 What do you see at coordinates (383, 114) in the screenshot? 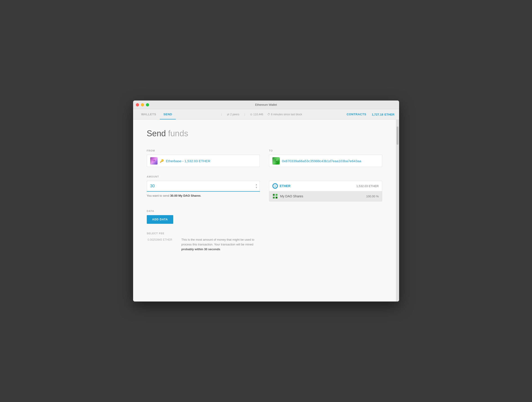
I see `nav-balance: 1,727.18 ETHER` at bounding box center [383, 114].